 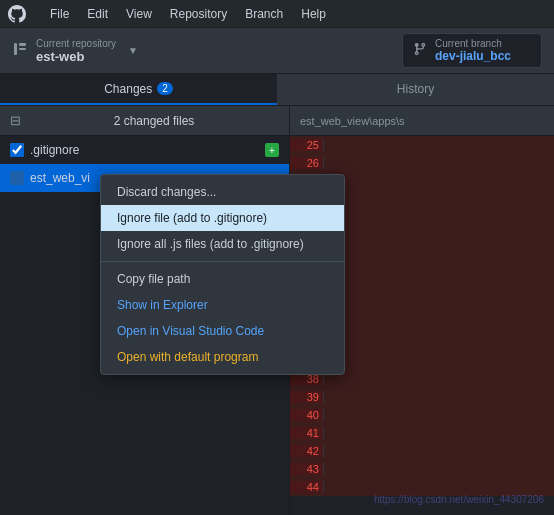 I want to click on line-num-41: 41, so click(x=307, y=433).